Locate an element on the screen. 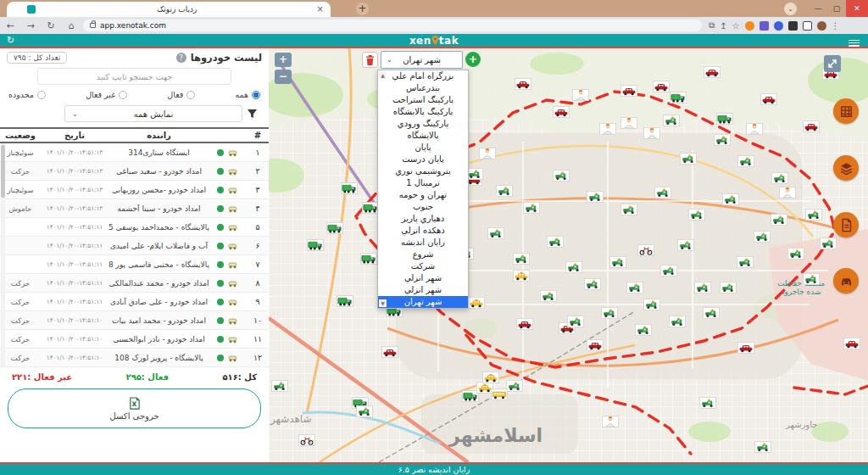 Image resolution: width=868 pixels, height=475 pixels. home-icon: ⌂ is located at coordinates (71, 25).